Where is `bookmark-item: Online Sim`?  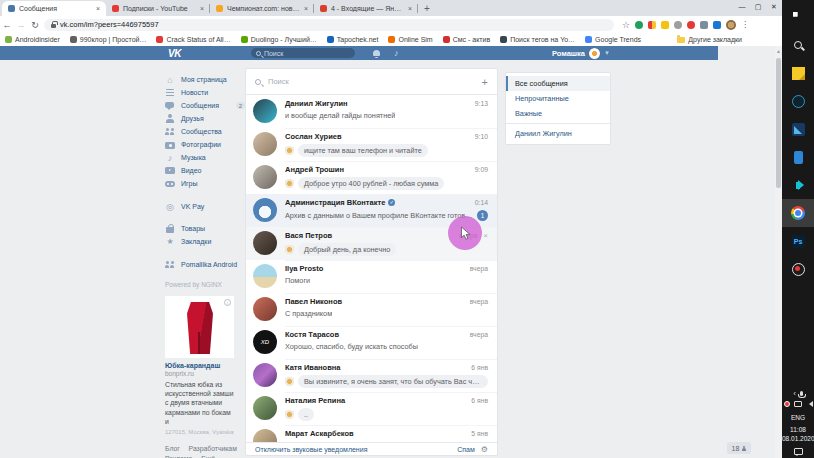
bookmark-item: Online Sim is located at coordinates (410, 40).